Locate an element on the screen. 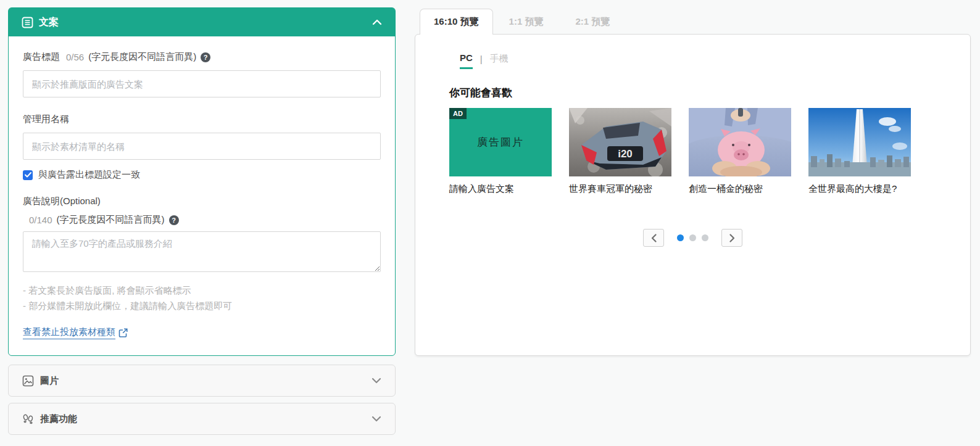 The image size is (980, 446). device-toggle-pc: PC is located at coordinates (467, 60).